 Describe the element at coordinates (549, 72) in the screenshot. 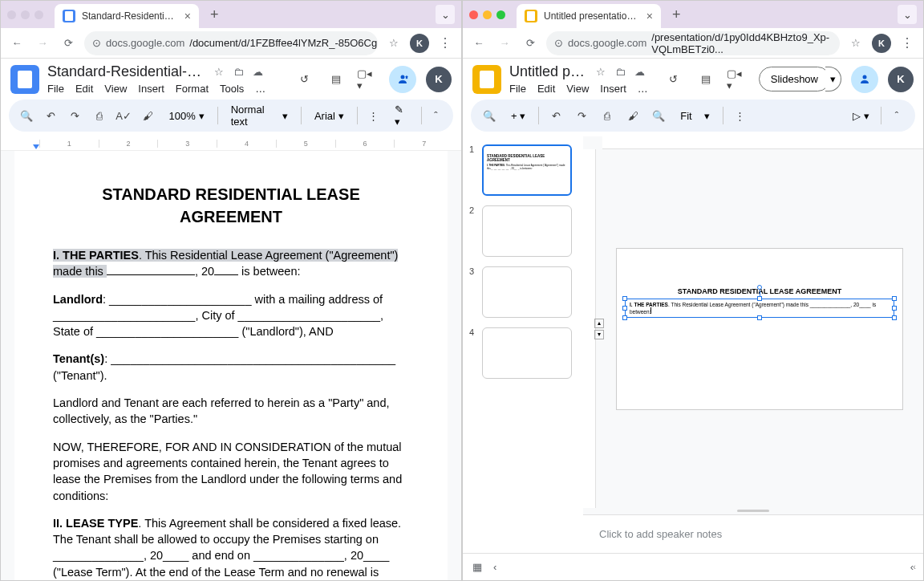

I see `presentation-name: Untitled pres...` at that location.